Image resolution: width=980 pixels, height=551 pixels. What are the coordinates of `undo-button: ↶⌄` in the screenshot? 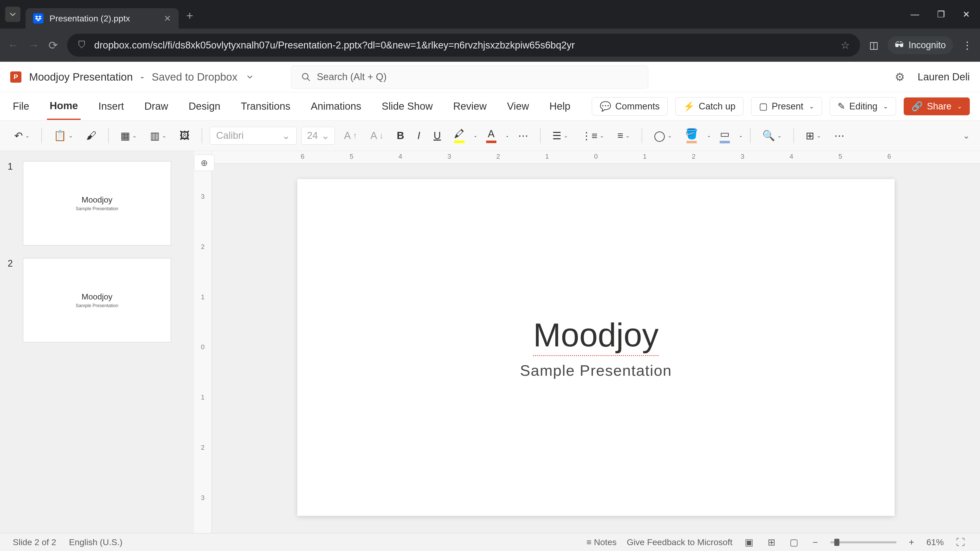 It's located at (22, 135).